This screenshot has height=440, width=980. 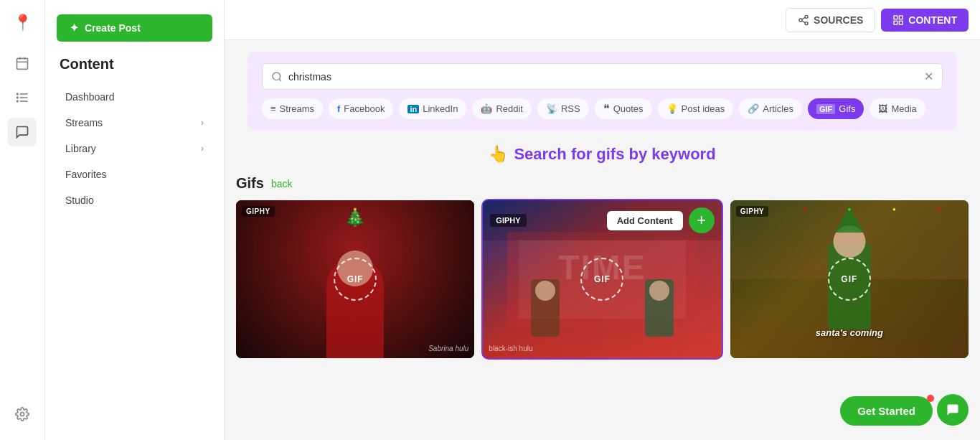 What do you see at coordinates (508, 220) in the screenshot?
I see `giphy-badge: GIPHY` at bounding box center [508, 220].